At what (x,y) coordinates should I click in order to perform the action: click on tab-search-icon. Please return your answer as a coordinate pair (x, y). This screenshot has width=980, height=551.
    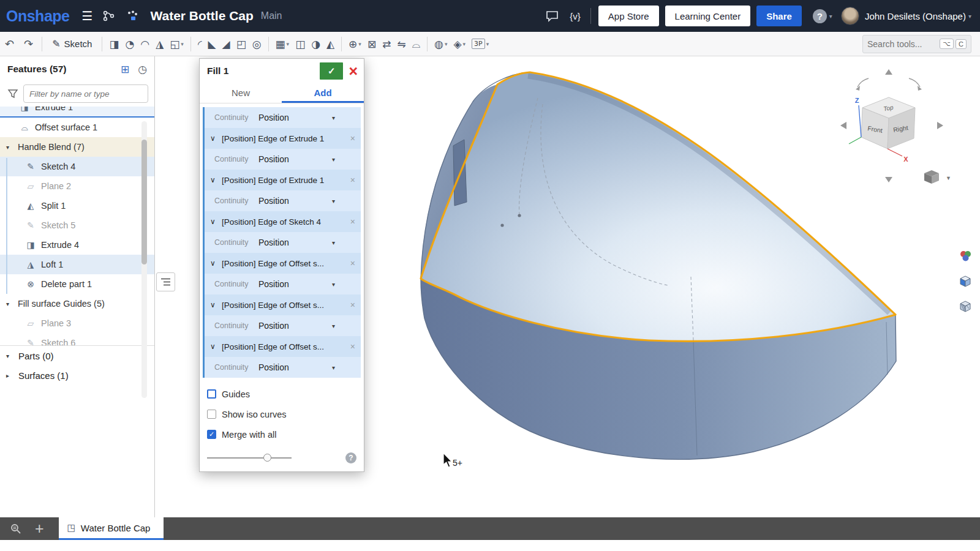
    Looking at the image, I should click on (16, 529).